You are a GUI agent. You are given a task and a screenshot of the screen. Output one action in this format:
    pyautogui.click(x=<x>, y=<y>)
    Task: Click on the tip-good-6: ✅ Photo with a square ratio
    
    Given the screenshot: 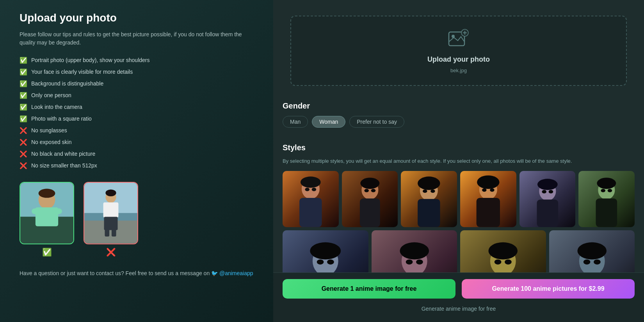 What is the action you would take?
    pyautogui.click(x=137, y=119)
    